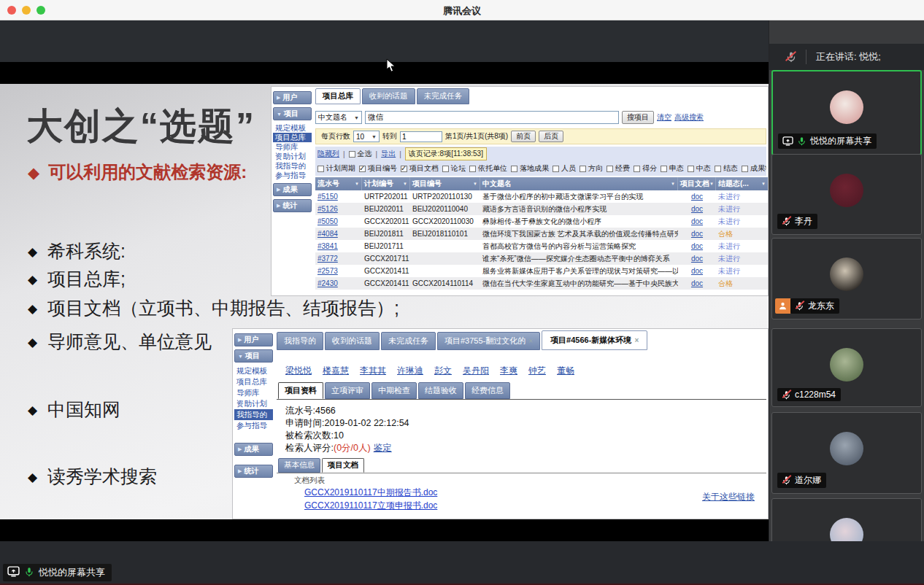 The height and width of the screenshot is (585, 924). Describe the element at coordinates (509, 371) in the screenshot. I see `member-link: 李爽` at that location.